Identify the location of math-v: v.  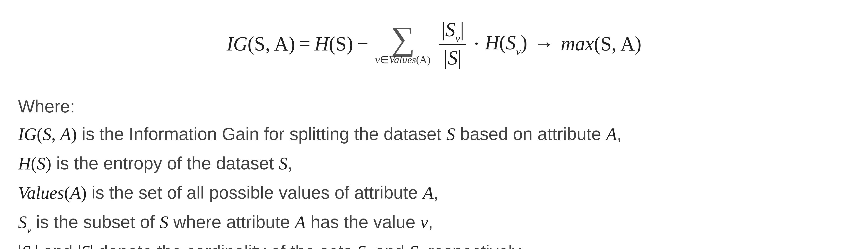
(424, 222).